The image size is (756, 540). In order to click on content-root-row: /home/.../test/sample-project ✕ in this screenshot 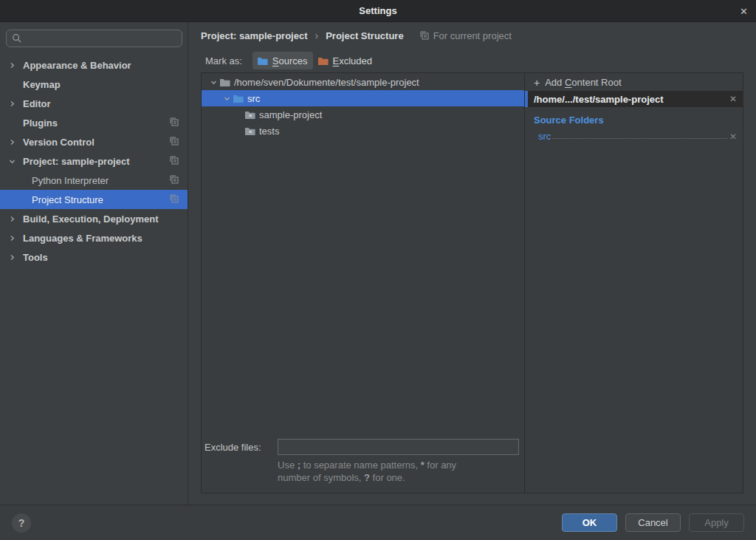, I will do `click(633, 99)`.